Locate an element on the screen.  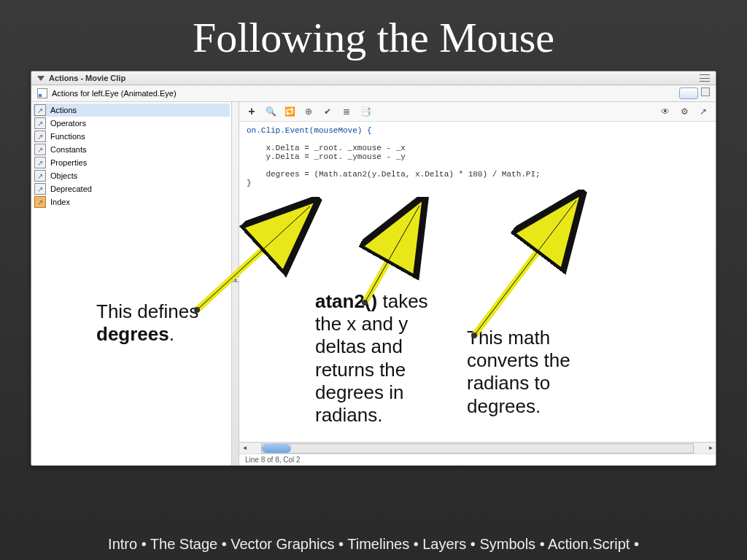
script-toolbar: + 🔍 🔁 ⊕ ✔ ≣ 📑 👁 ⚙ ↗ is located at coordinates (477, 112).